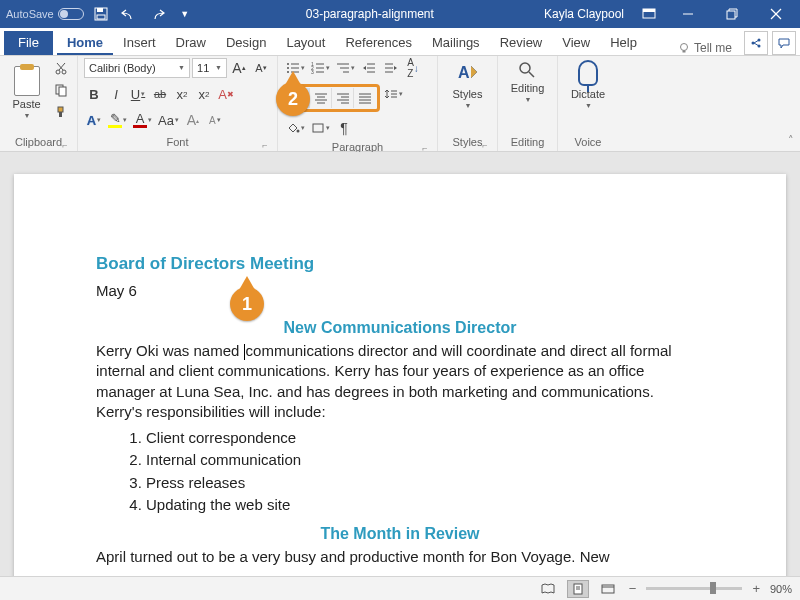 The image size is (800, 600). I want to click on dictate-button: Dictate▼, so click(588, 84).